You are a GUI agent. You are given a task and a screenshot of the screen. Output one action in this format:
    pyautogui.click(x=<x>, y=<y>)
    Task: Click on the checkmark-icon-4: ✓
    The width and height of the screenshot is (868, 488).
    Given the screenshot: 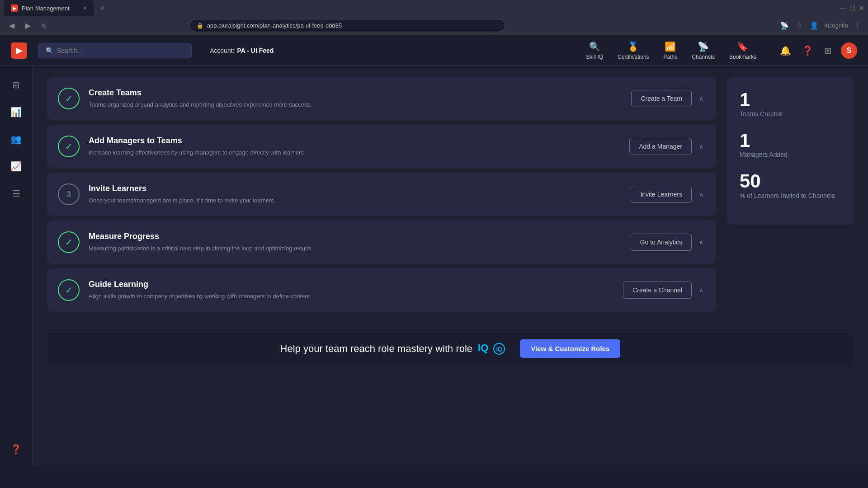 What is the action you would take?
    pyautogui.click(x=69, y=242)
    